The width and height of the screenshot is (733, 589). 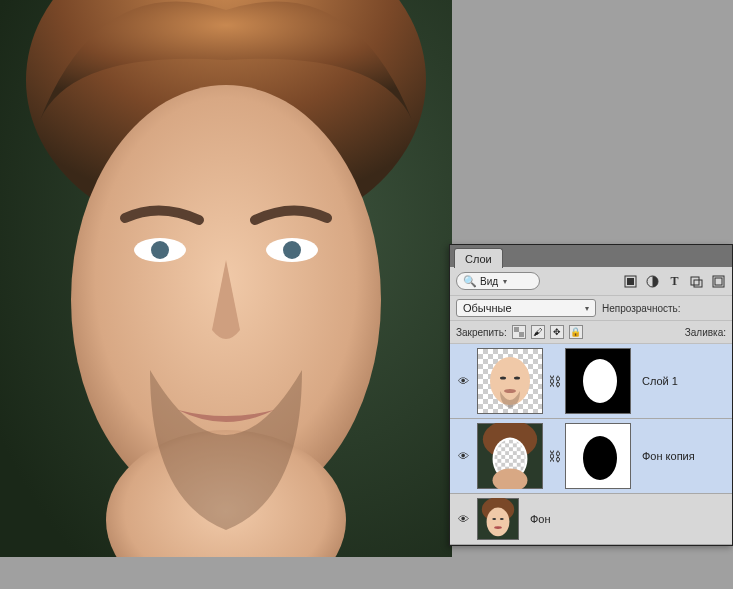 What do you see at coordinates (591, 456) in the screenshot?
I see `layer-row: 👁 ⛓ Фон копия` at bounding box center [591, 456].